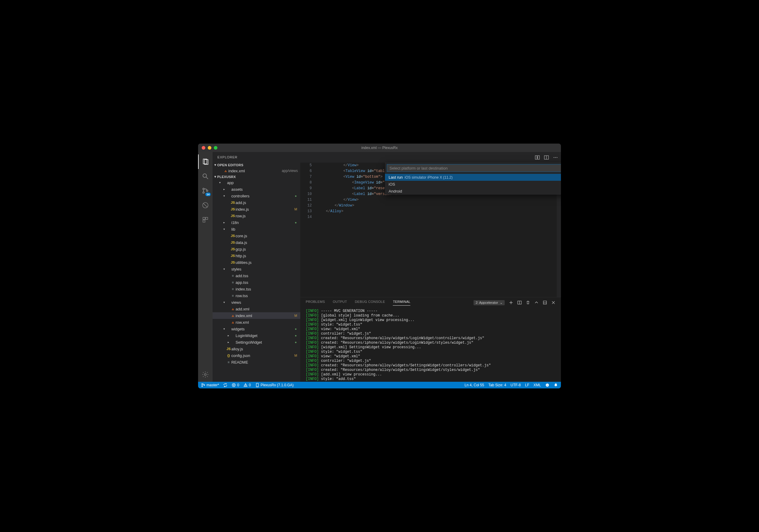 The width and height of the screenshot is (759, 532). What do you see at coordinates (257, 189) in the screenshot?
I see `folder-item: ▸assets` at bounding box center [257, 189].